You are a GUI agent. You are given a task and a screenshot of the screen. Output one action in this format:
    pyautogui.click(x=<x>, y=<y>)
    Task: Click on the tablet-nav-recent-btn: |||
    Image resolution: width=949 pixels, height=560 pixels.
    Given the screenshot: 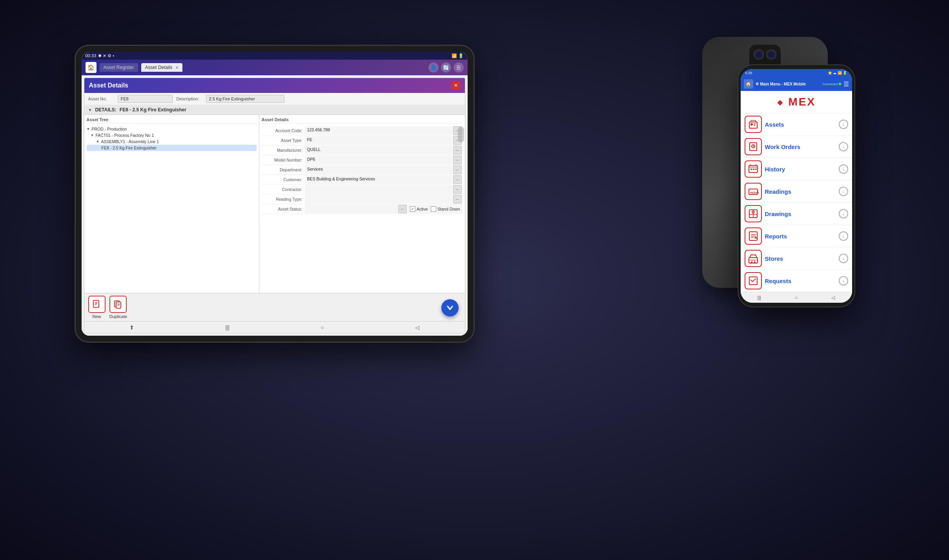 What is the action you would take?
    pyautogui.click(x=228, y=327)
    